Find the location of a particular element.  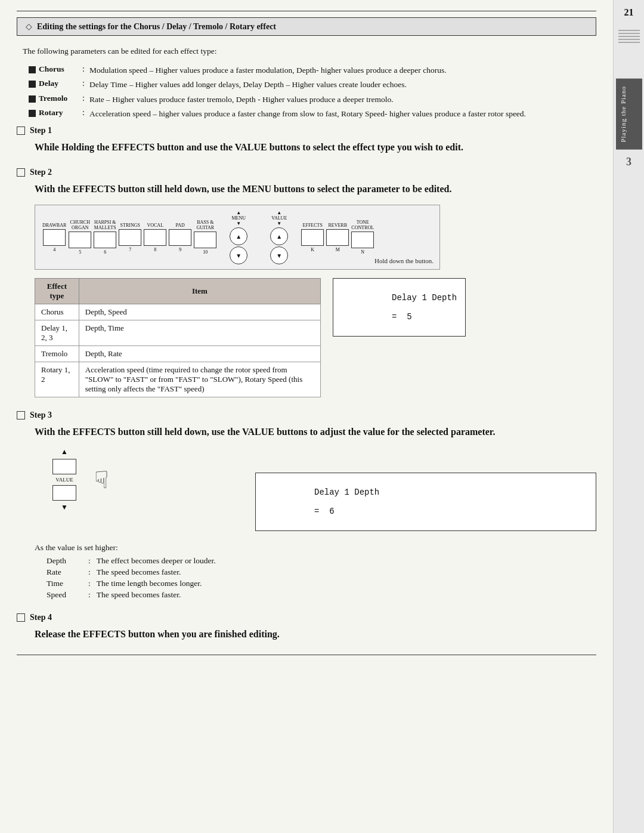

table-cell-type: Delay 1, 2, 3 is located at coordinates (57, 333).